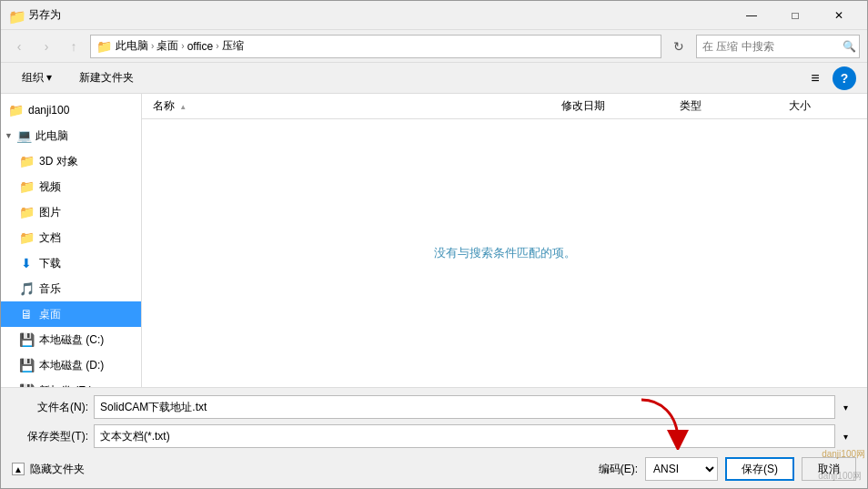 The image size is (868, 489). What do you see at coordinates (820, 106) in the screenshot?
I see `col-size: 大小` at bounding box center [820, 106].